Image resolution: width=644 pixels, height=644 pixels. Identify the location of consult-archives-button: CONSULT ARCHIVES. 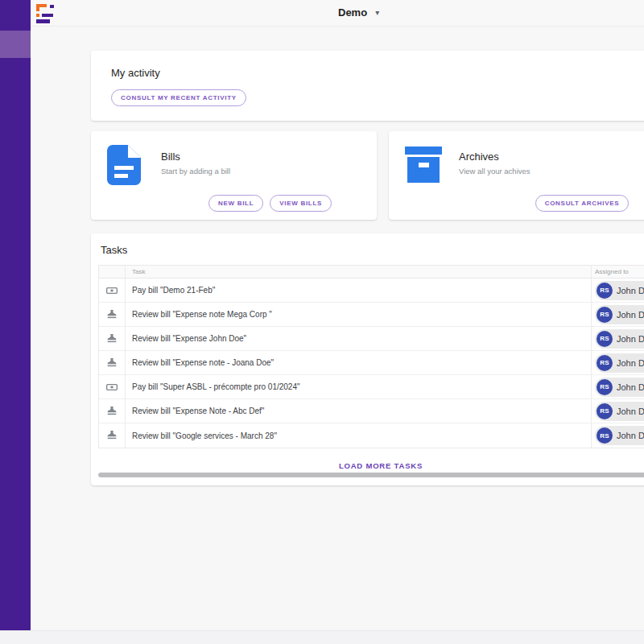
(583, 203).